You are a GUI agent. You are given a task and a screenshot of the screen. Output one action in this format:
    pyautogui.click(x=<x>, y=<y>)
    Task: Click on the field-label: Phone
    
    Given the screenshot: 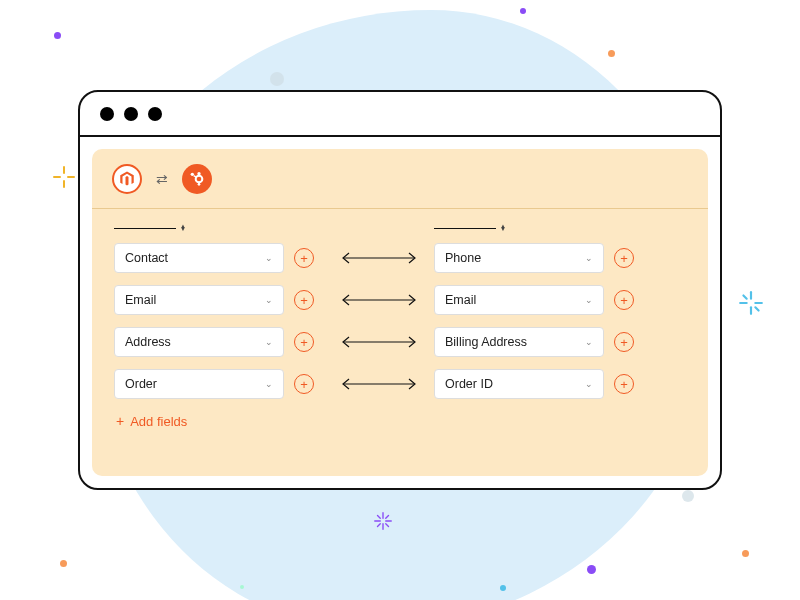 What is the action you would take?
    pyautogui.click(x=463, y=258)
    